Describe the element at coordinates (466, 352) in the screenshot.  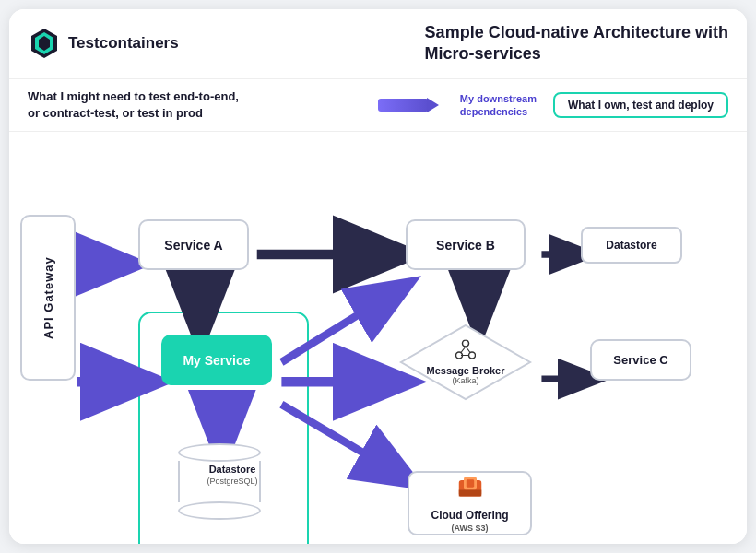
I see `kafka-icon` at that location.